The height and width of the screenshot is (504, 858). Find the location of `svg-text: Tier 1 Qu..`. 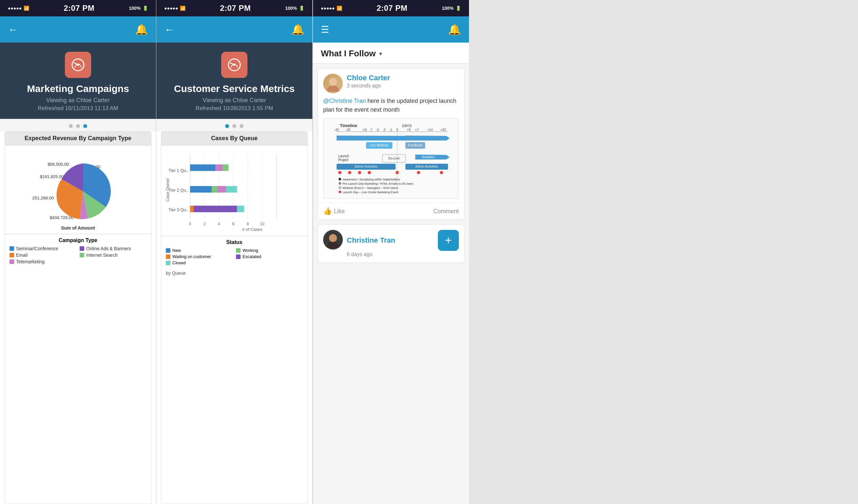

svg-text: Tier 1 Qu.. is located at coordinates (178, 170).